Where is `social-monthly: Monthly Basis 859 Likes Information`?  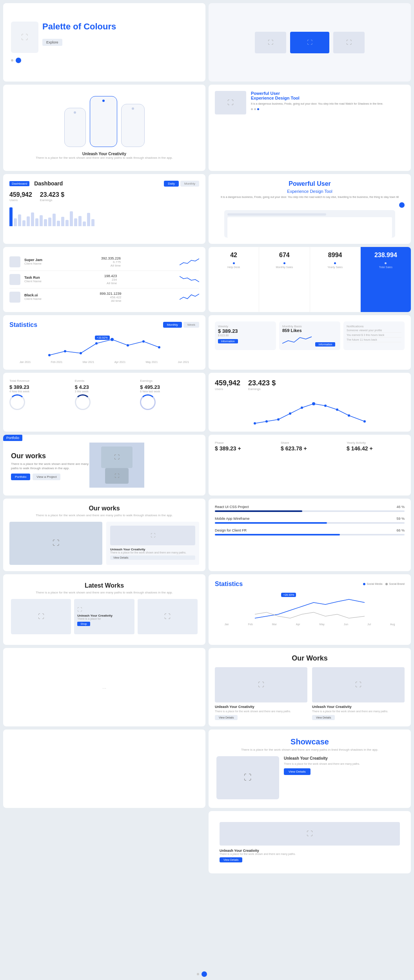
social-monthly: Monthly Basis 859 Likes Information is located at coordinates (310, 336).